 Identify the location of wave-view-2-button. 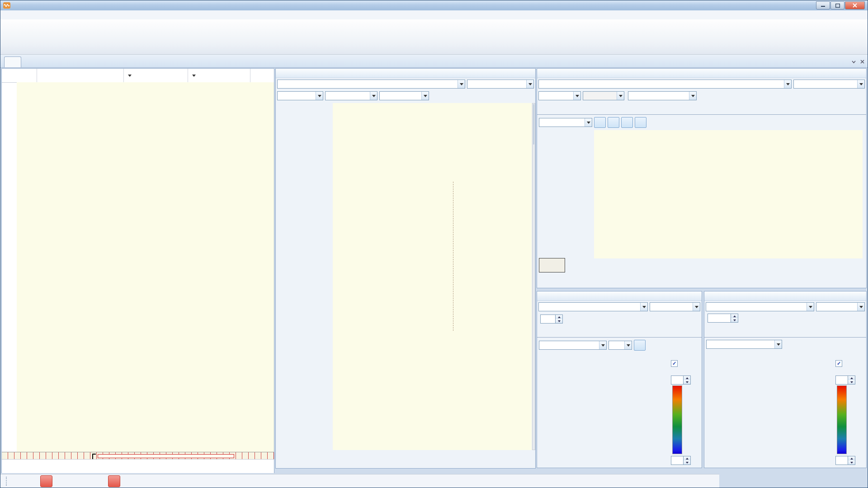
(613, 122).